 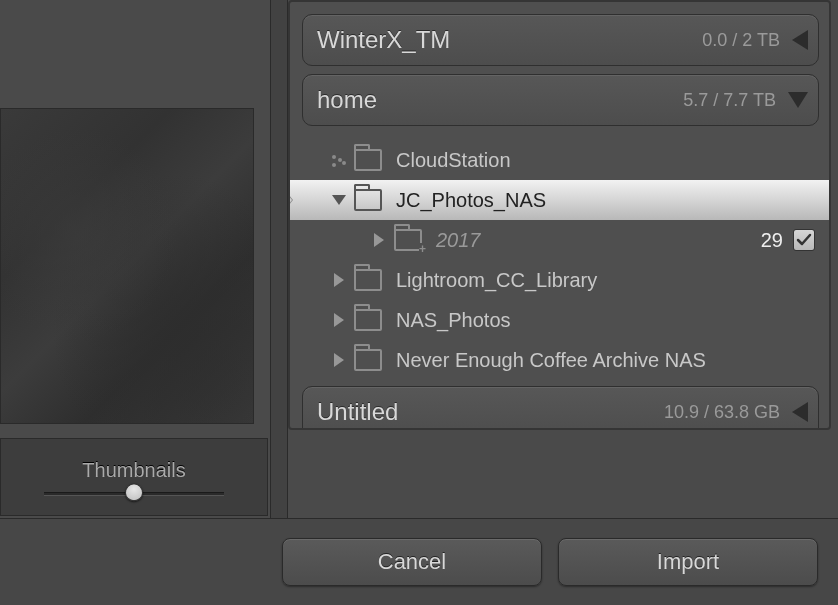 What do you see at coordinates (560, 360) in the screenshot?
I see `folder-never-enough-coffee: Never Enough Coffee Archive NAS` at bounding box center [560, 360].